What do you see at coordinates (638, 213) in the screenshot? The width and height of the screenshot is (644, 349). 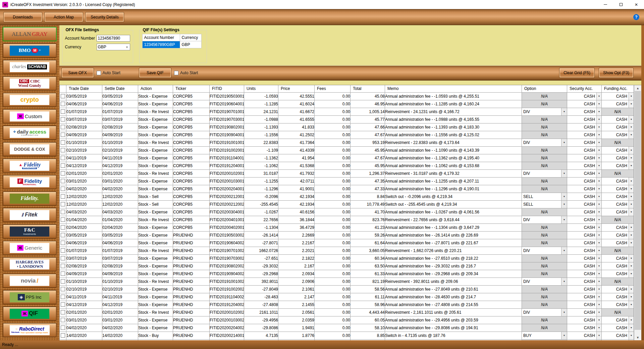 I see `vertical-scrollbar: ▲ ▼` at bounding box center [638, 213].